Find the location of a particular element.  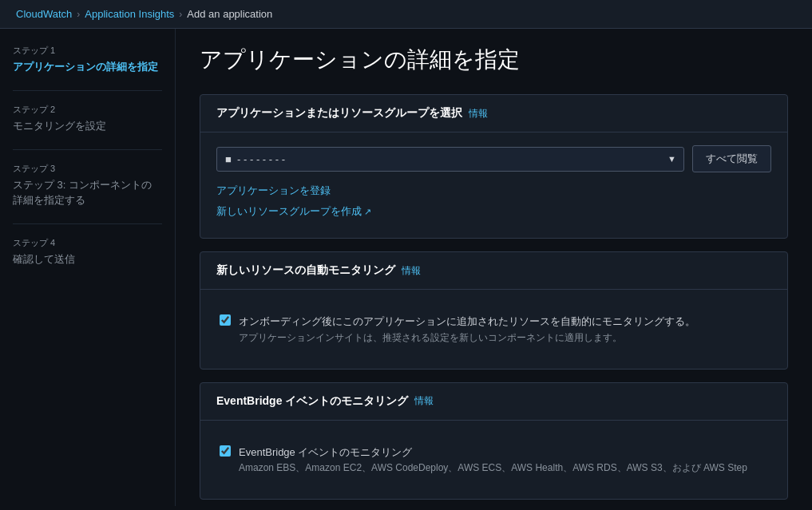

resource-group-select-wrapper: ■ - - - - - - - - ▼ is located at coordinates (450, 160).